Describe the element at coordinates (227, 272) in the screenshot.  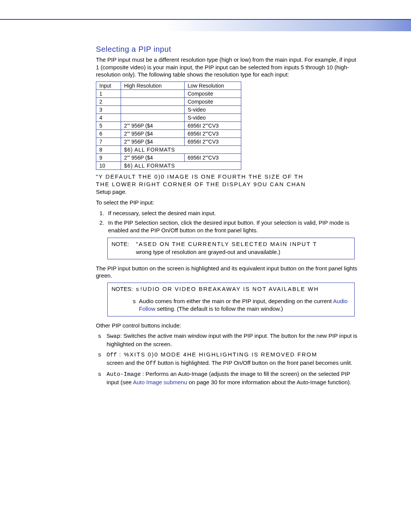
I see `after-note-paragraph: The PIP input button on the screen is hi…` at that location.